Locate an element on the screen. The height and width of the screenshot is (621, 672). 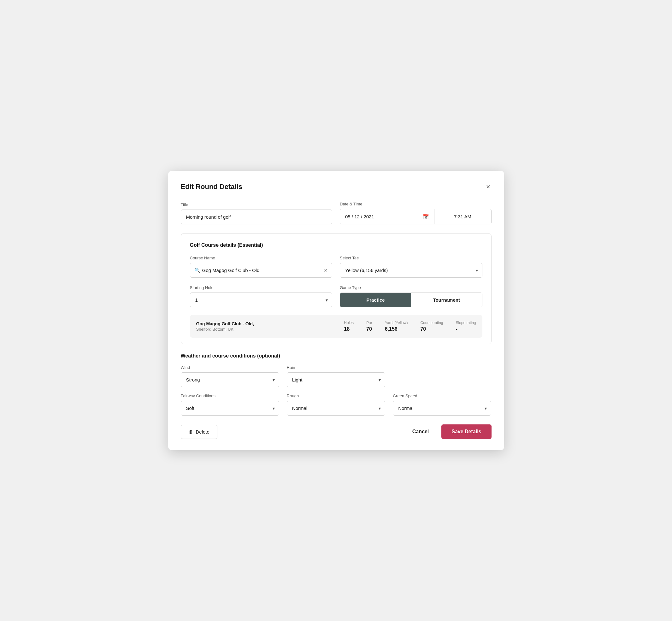
fairway-rough-green-row: Fairway Conditions Firm Normal Soft ▾ Ro… is located at coordinates (336, 405).